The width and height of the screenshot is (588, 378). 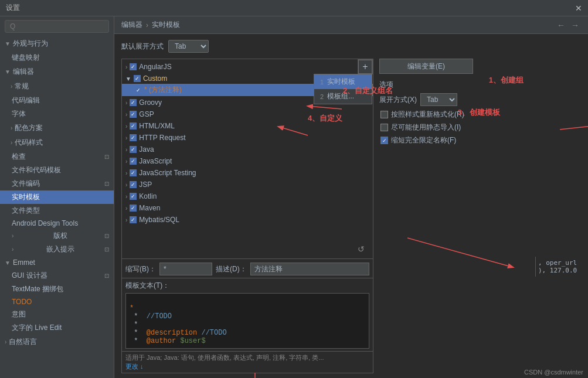 I want to click on sidebar-item-copyright: › 版权 ⊡, so click(x=57, y=236).